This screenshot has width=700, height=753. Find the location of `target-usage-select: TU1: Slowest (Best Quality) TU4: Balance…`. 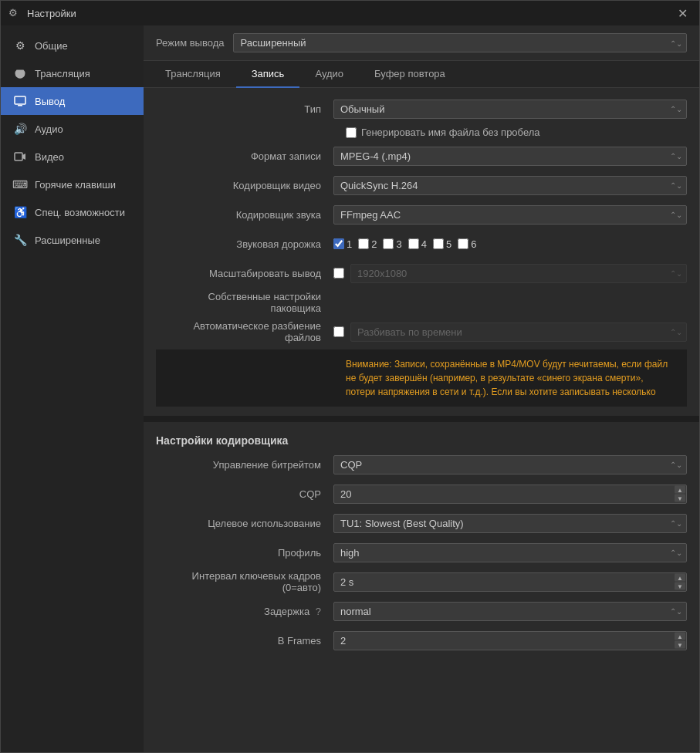

target-usage-select: TU1: Slowest (Best Quality) TU4: Balance… is located at coordinates (510, 523).